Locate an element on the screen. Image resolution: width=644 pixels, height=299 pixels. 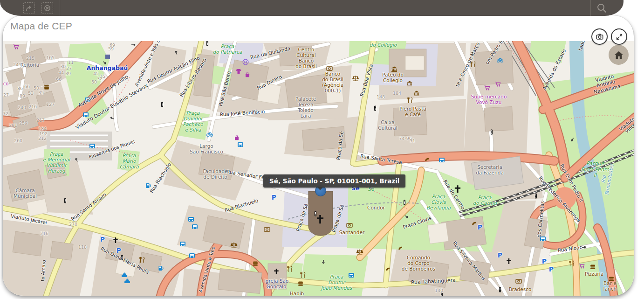
search-button is located at coordinates (602, 8).